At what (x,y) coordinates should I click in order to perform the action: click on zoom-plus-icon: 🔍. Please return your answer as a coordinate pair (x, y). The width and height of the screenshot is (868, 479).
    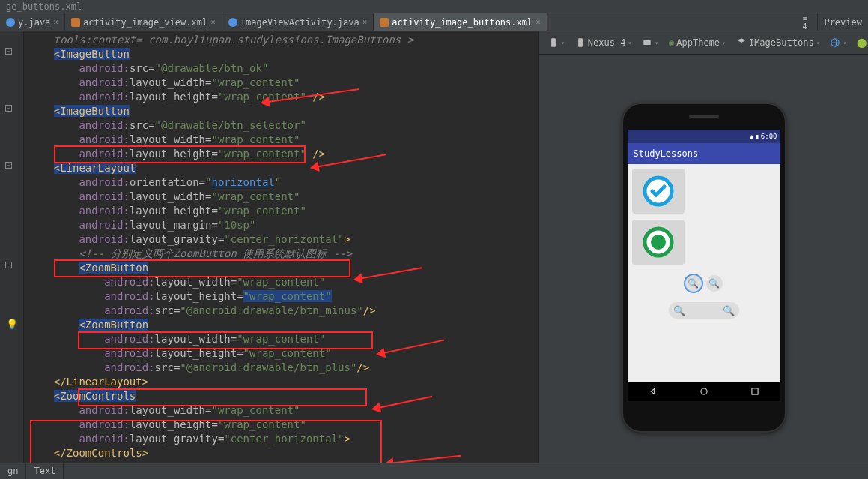
    Looking at the image, I should click on (714, 283).